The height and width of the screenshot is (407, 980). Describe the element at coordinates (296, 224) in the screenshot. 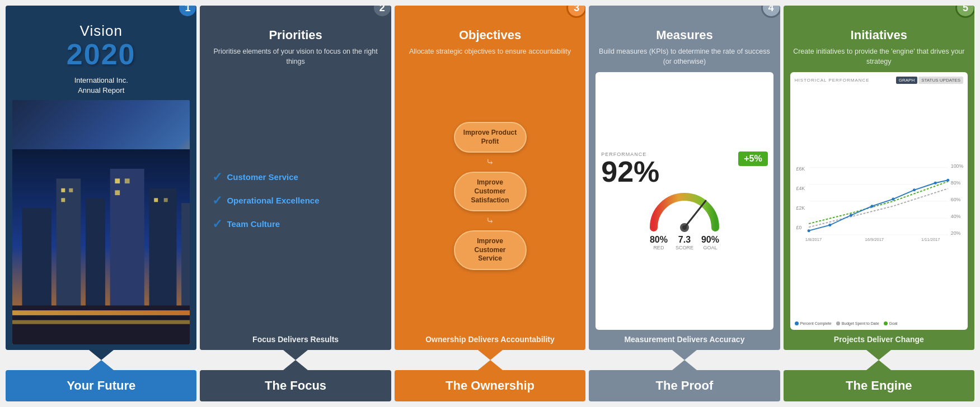

I see `priority-item-3: ✓ Team Culture` at that location.